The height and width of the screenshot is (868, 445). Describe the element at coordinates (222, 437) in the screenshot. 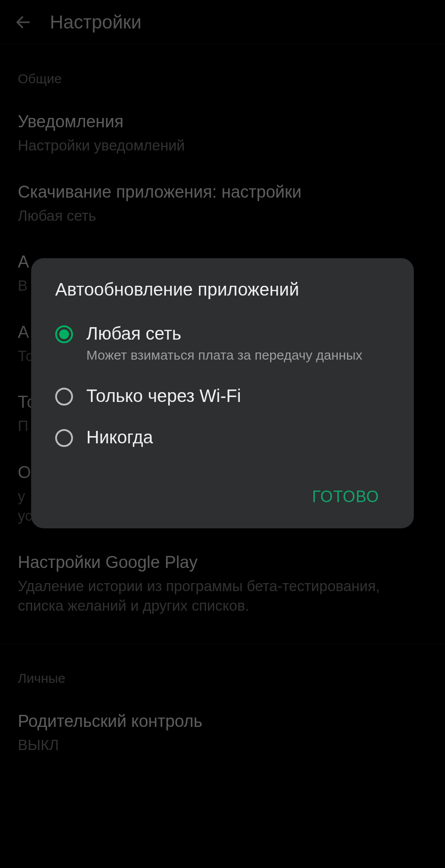

I see `radio-option-never: Никогда` at that location.